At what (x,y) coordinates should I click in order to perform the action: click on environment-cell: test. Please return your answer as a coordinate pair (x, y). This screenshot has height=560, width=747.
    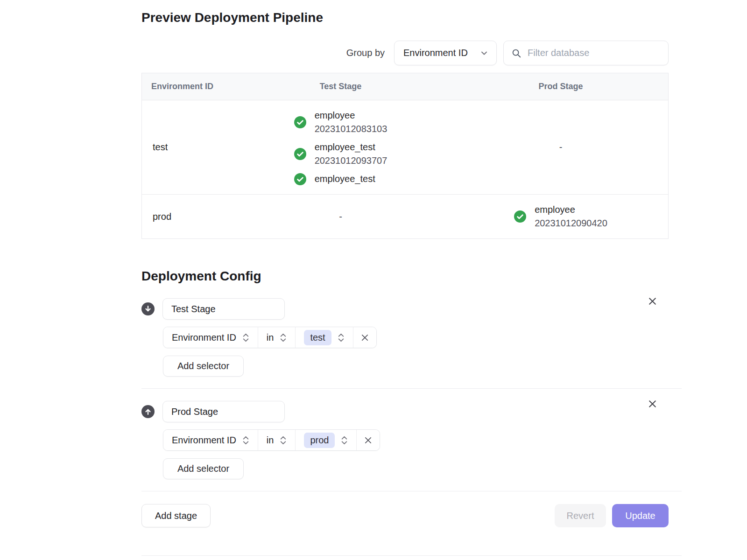
    Looking at the image, I should click on (185, 147).